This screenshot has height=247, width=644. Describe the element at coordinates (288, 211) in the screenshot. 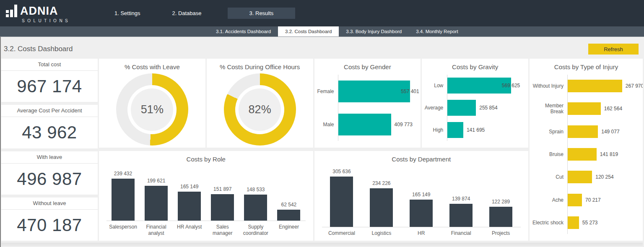

I see `bar-column: 62 542` at that location.